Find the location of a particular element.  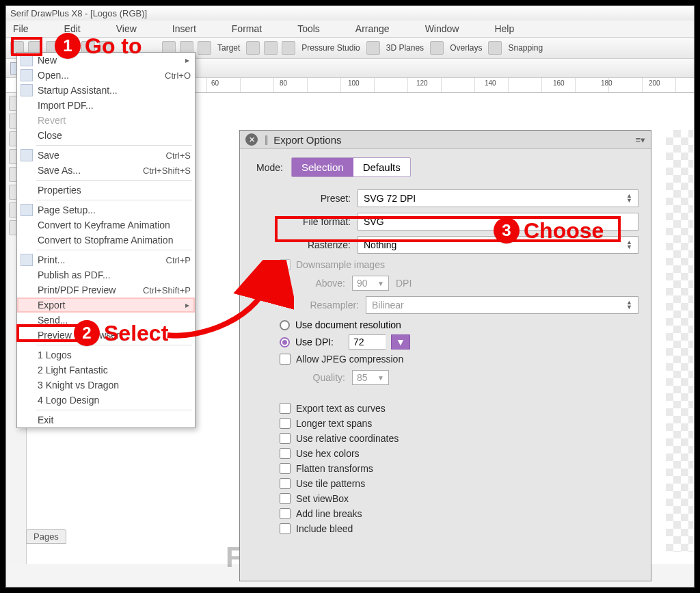

mode-defaults: Defaults is located at coordinates (381, 167).